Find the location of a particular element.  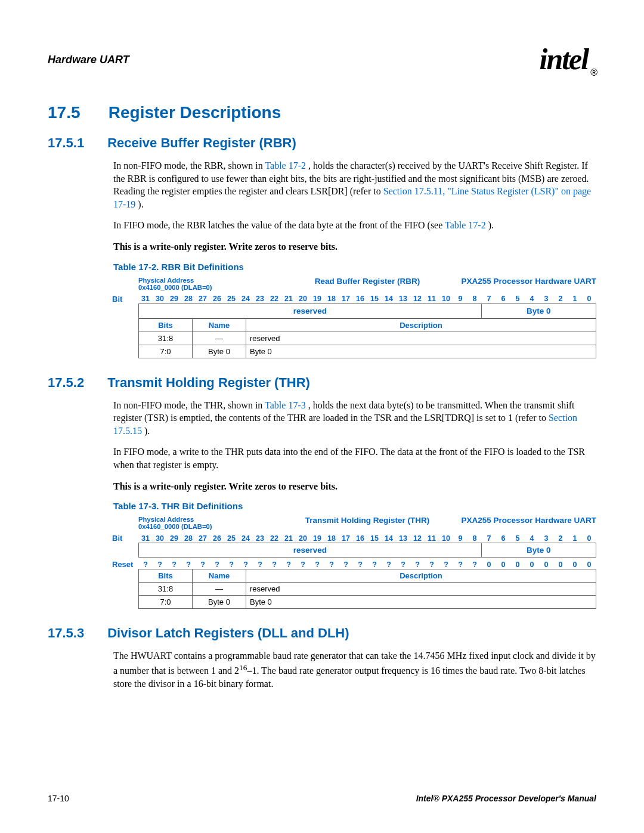

para-17-5-1-note: This is a write-only register. Write zer… is located at coordinates (355, 247).